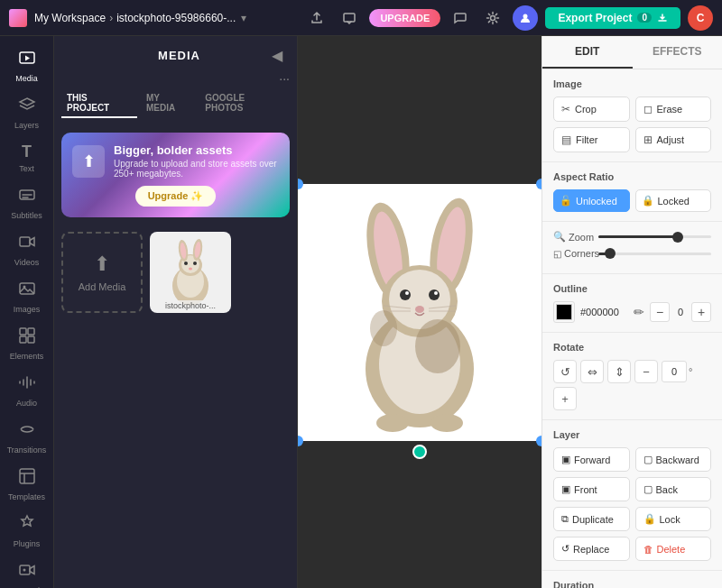 Image resolution: width=722 pixels, height=588 pixels. What do you see at coordinates (27, 203) in the screenshot?
I see `sidebar-item-subtitles: Subtitles` at bounding box center [27, 203].